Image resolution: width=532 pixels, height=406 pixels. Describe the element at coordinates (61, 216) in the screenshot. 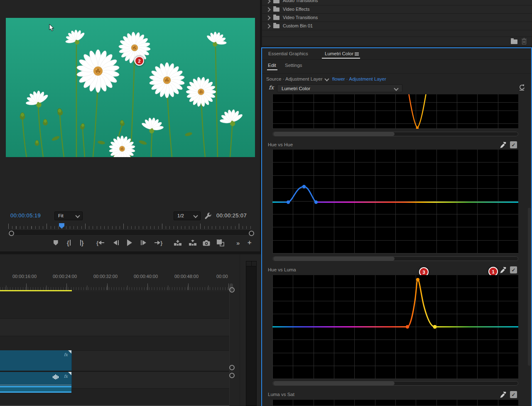

I see `zoom-level-value: Fit` at that location.